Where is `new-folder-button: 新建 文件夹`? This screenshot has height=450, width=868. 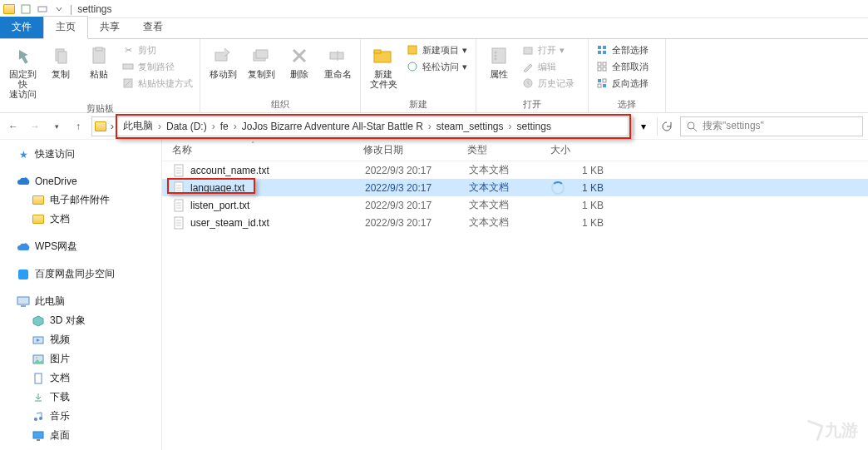 new-folder-button: 新建 文件夹 is located at coordinates (383, 67).